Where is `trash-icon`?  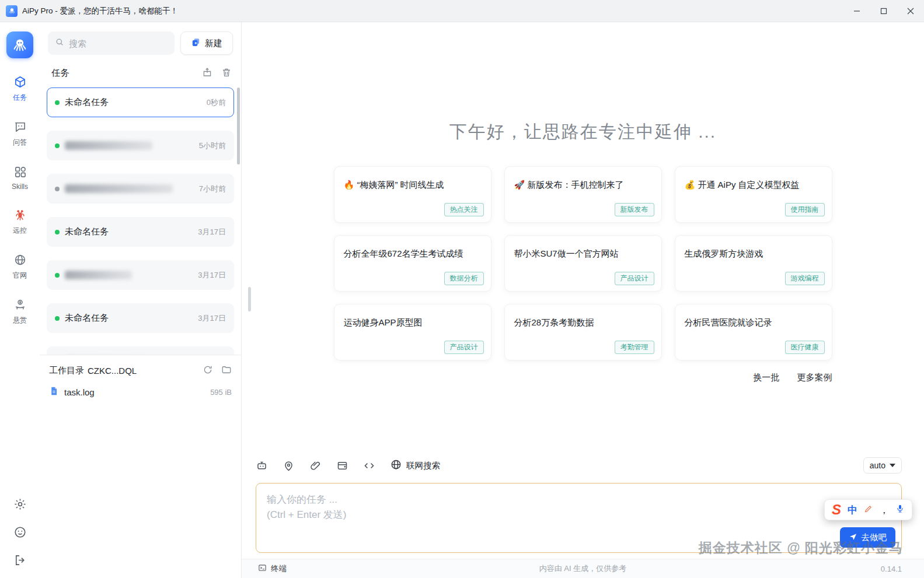 trash-icon is located at coordinates (226, 73).